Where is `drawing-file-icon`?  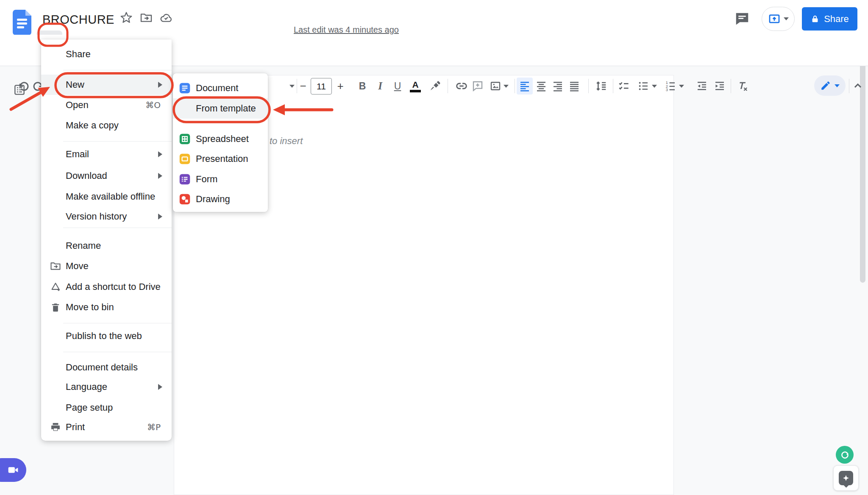 drawing-file-icon is located at coordinates (185, 199).